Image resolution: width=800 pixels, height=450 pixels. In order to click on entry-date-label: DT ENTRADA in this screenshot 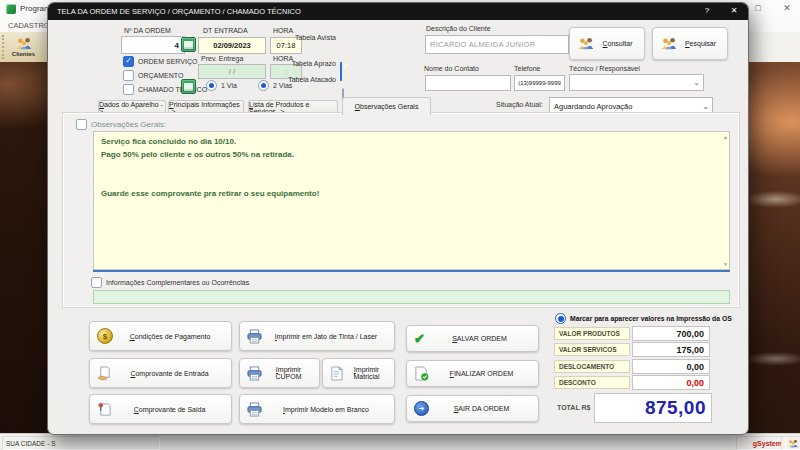, I will do `click(226, 30)`.